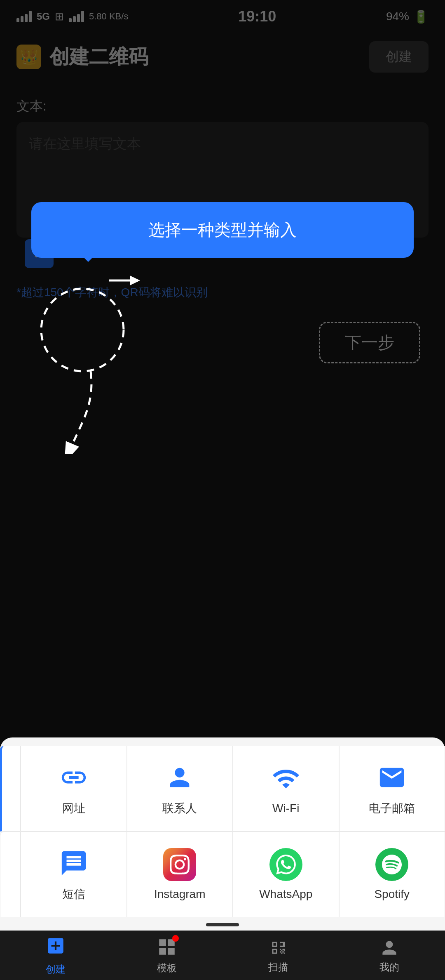  Describe the element at coordinates (392, 894) in the screenshot. I see `spotify-label: Spotify` at that location.